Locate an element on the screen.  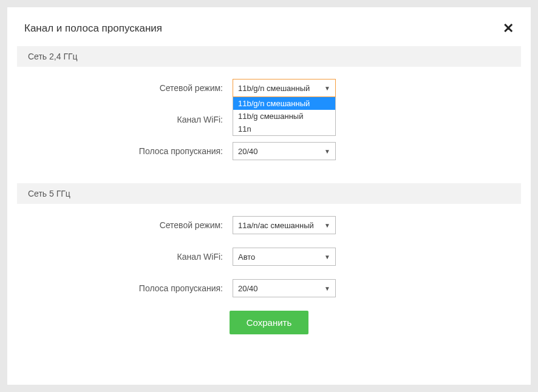
section-header-5ghz: Сеть 5 ГГц is located at coordinates (269, 194).